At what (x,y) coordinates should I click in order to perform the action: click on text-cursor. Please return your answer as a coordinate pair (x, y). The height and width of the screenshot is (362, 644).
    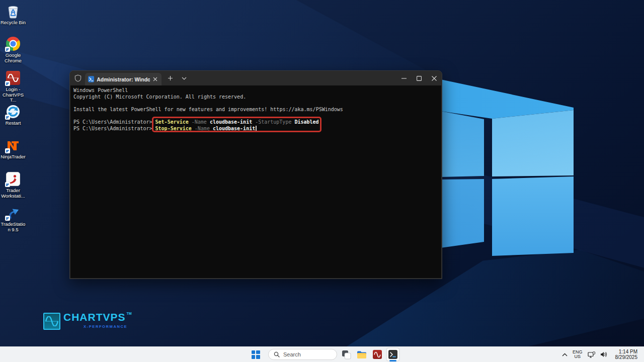
    Looking at the image, I should click on (256, 129).